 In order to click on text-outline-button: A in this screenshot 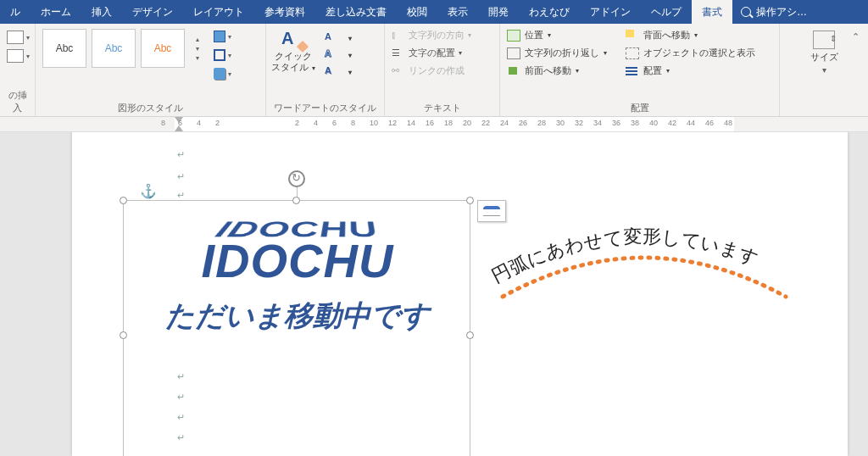, I will do `click(328, 53)`.